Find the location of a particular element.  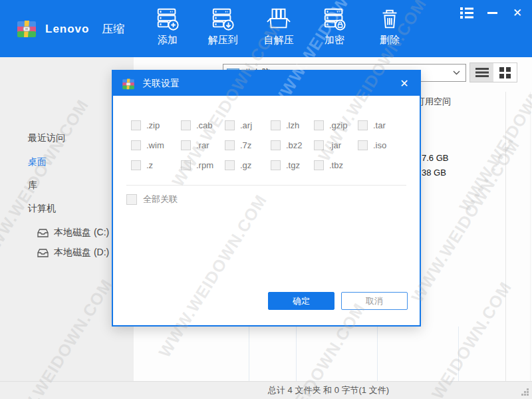

extension-checkbox-row: .gzip is located at coordinates (336, 125).